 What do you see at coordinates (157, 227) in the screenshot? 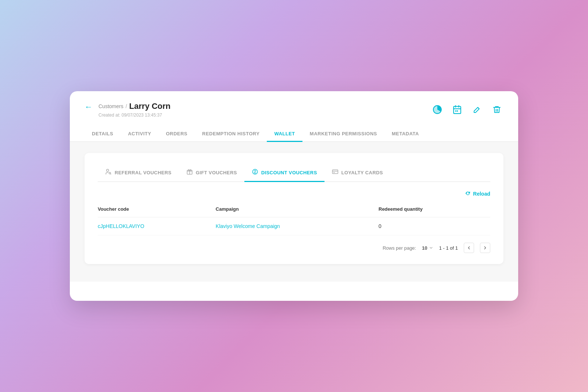
I see `voucher-code-cell: cJpHELLOKLAVIYO` at bounding box center [157, 227].